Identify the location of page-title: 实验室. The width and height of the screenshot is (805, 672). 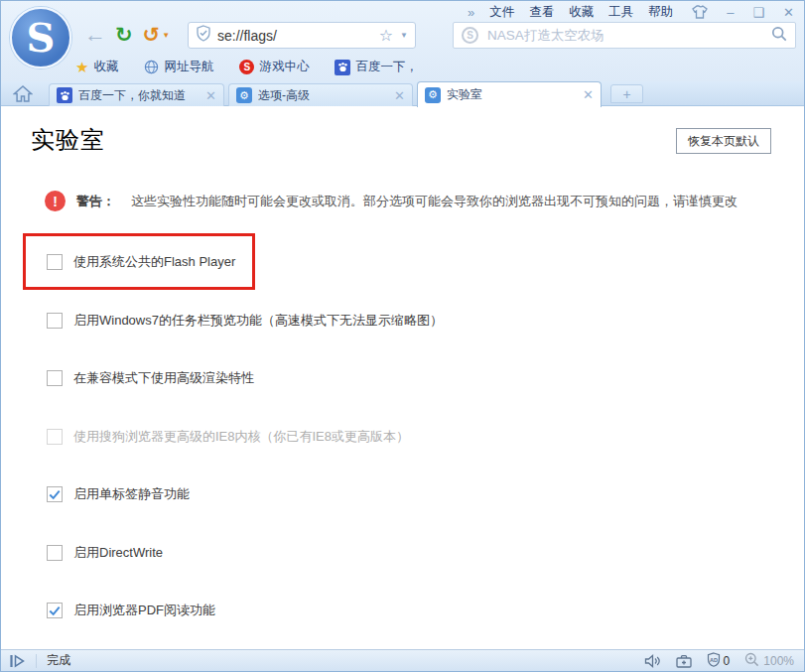
(67, 140).